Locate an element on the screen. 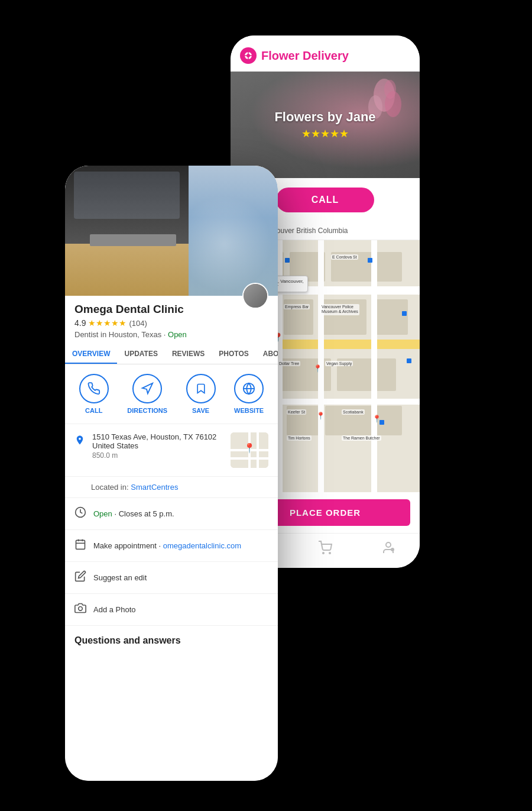 The width and height of the screenshot is (532, 811). action-website: WEBSITE is located at coordinates (249, 394).